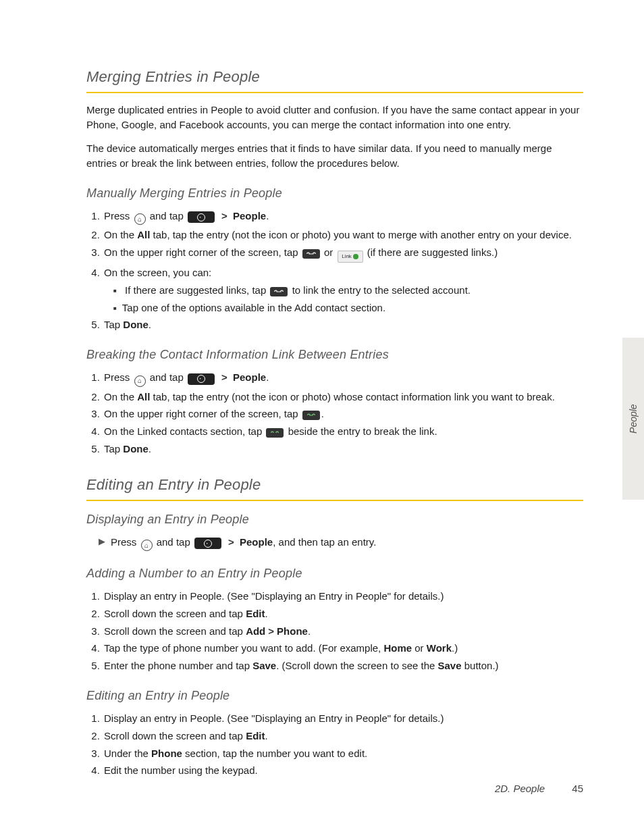 The width and height of the screenshot is (644, 834). What do you see at coordinates (343, 290) in the screenshot?
I see `step: On the screen, you can: If there are sug…` at bounding box center [343, 290].